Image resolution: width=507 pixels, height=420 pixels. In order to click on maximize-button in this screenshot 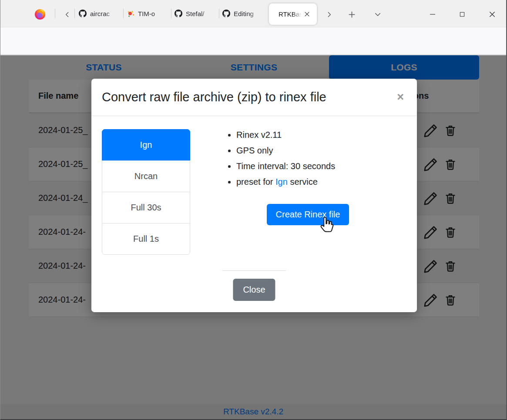, I will do `click(462, 14)`.